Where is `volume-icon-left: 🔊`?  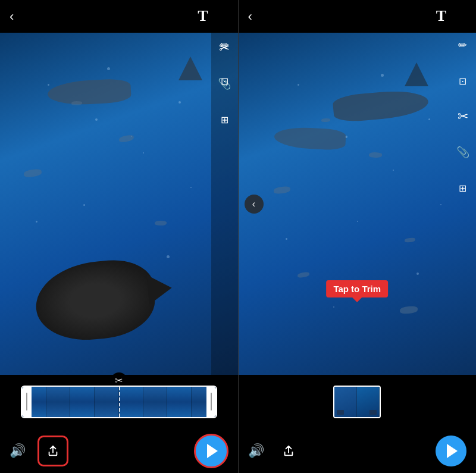
volume-icon-left: 🔊 is located at coordinates (18, 451).